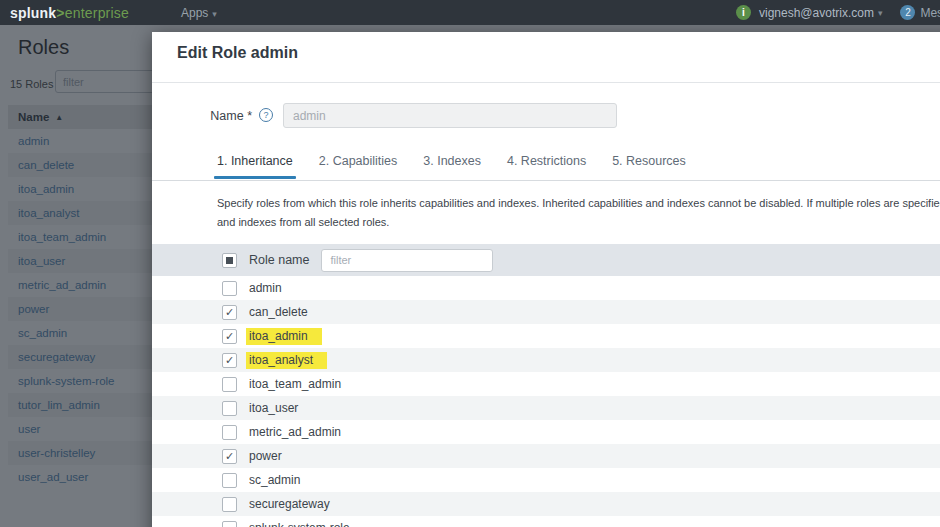  I want to click on role-table-row: ✓can_delete, so click(546, 312).